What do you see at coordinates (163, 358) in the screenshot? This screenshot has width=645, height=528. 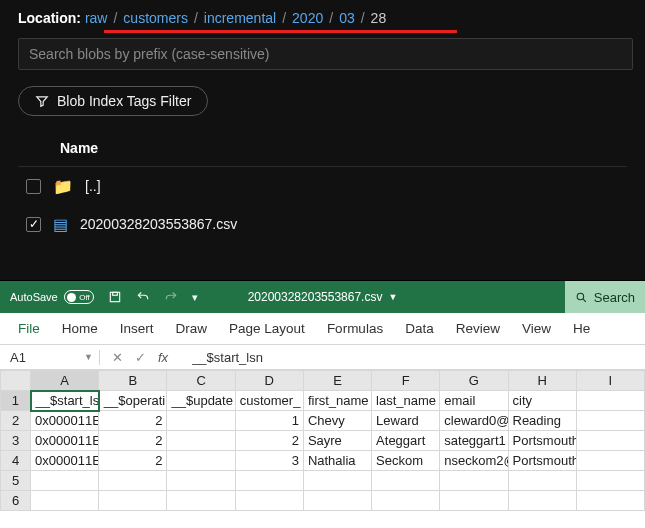 I see `fx-icon: fx` at bounding box center [163, 358].